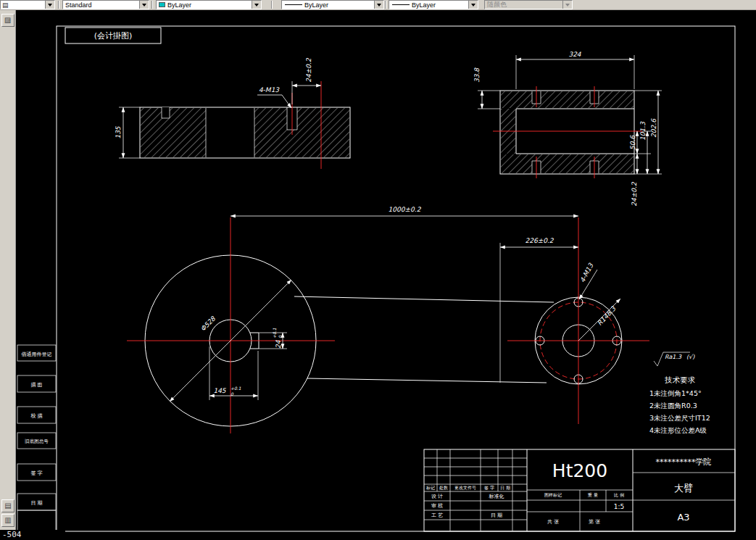  I want to click on left-toolbar-button-2: ▤, so click(8, 506).